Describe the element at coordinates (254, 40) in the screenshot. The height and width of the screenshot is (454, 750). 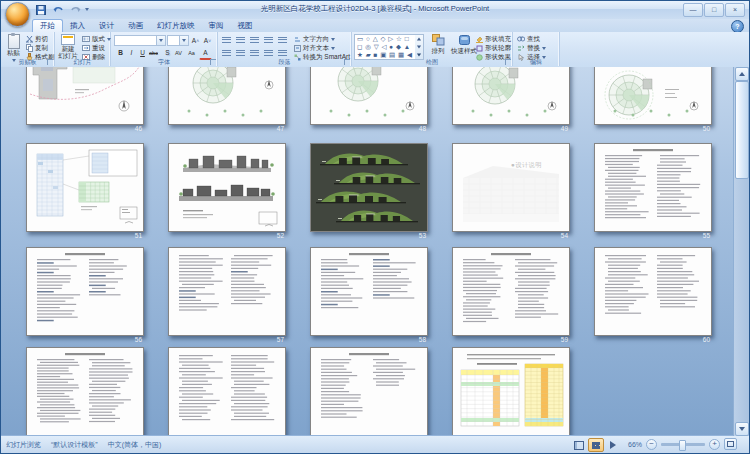
I see `decrease-indent-icon` at that location.